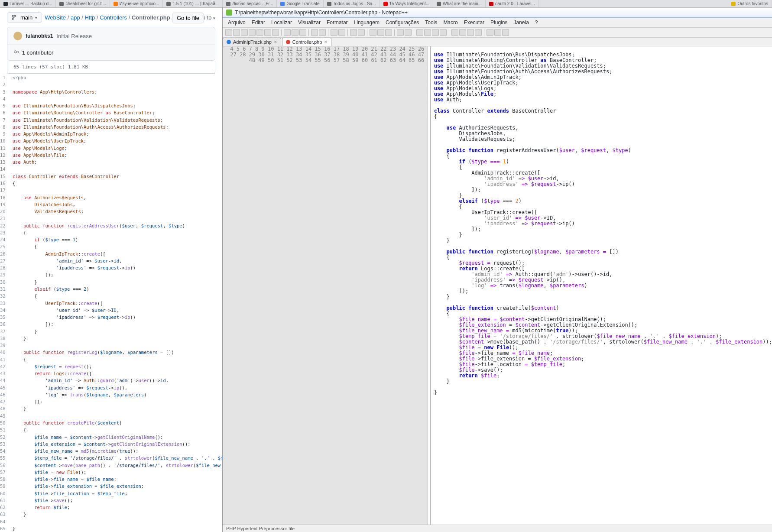  What do you see at coordinates (406, 3) in the screenshot?
I see `browser-tab: 15 Ways Intelligent...` at bounding box center [406, 3].